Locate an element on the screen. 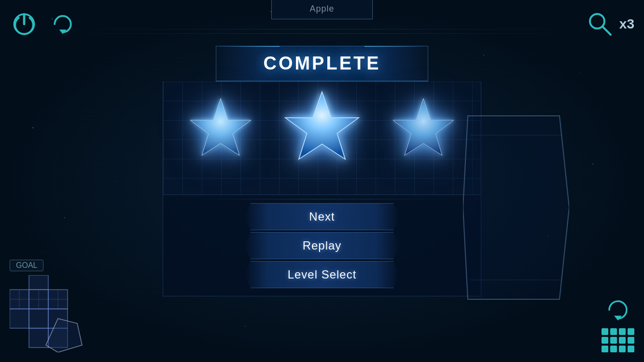 This screenshot has width=644, height=362. divider-line is located at coordinates (322, 199).